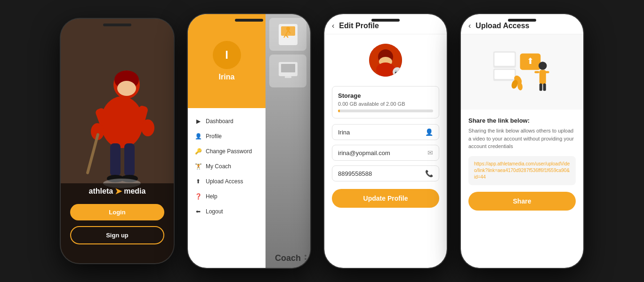 The width and height of the screenshot is (644, 282). Describe the element at coordinates (227, 166) in the screenshot. I see `menu-item-my-coach: 🏋 My Coach` at that location.